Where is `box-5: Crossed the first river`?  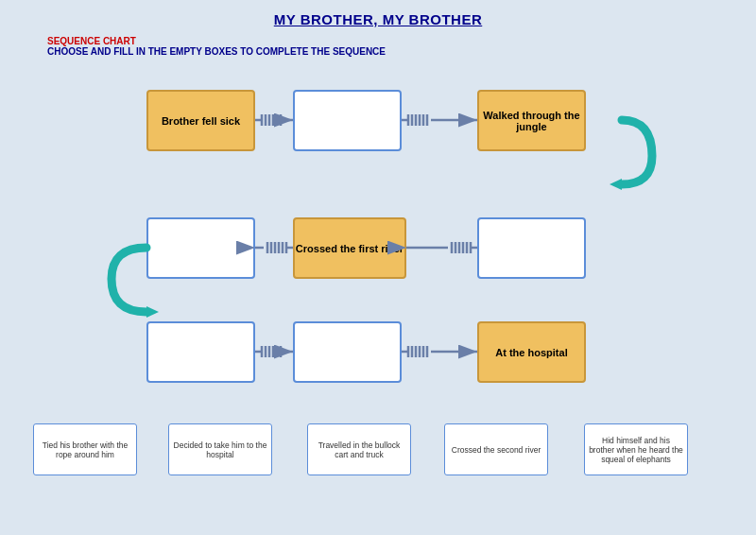
box-5: Crossed the first river is located at coordinates (350, 248).